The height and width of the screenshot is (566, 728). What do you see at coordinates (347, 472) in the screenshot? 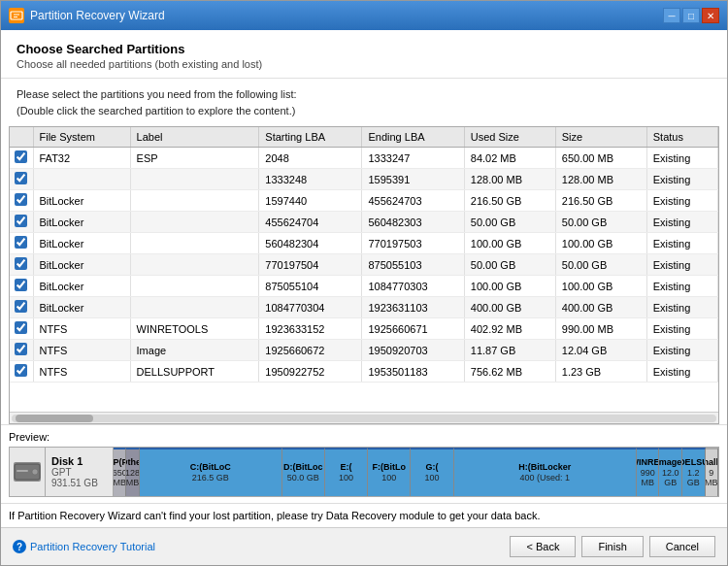
I see `partition-block: E:(100` at bounding box center [347, 472].